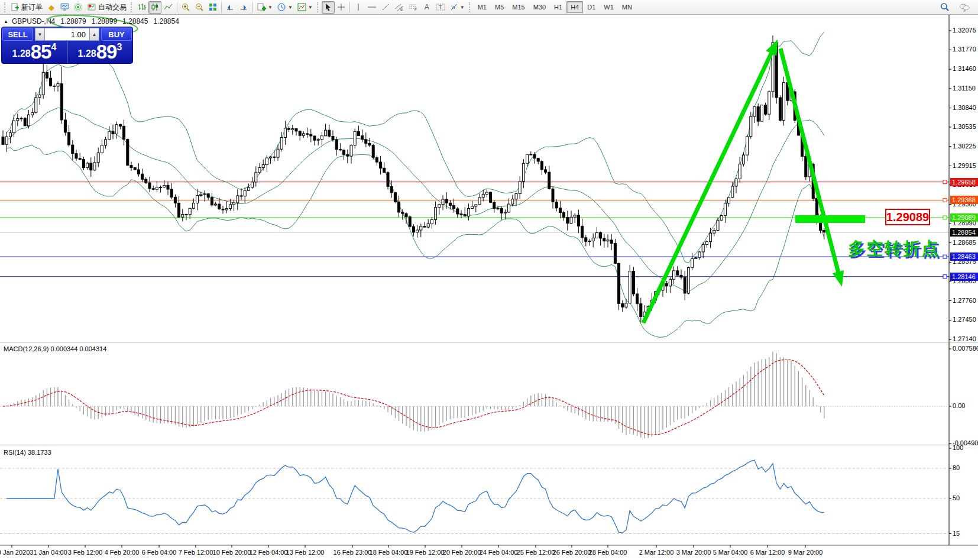 This screenshot has height=560, width=978. What do you see at coordinates (413, 7) in the screenshot?
I see `fibonacci-button: F` at bounding box center [413, 7].